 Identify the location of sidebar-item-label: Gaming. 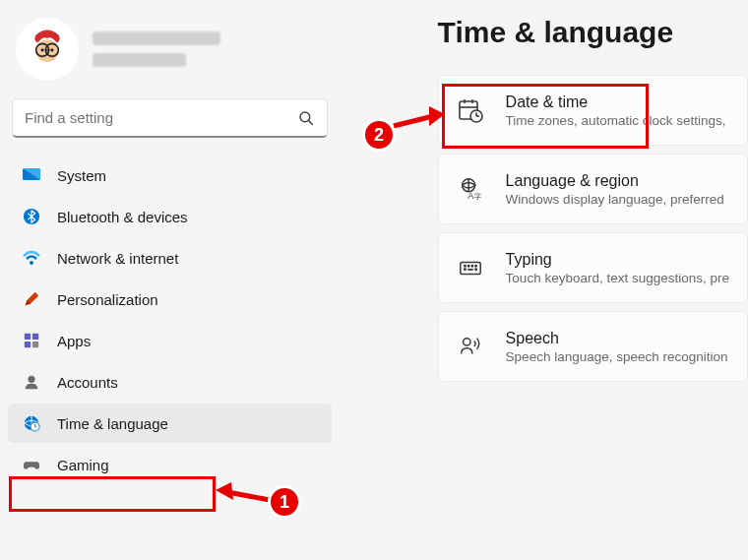
(83, 465).